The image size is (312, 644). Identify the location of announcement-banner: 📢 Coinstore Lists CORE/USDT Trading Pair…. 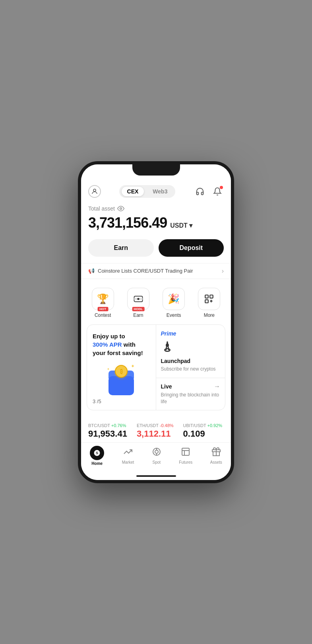
(156, 271).